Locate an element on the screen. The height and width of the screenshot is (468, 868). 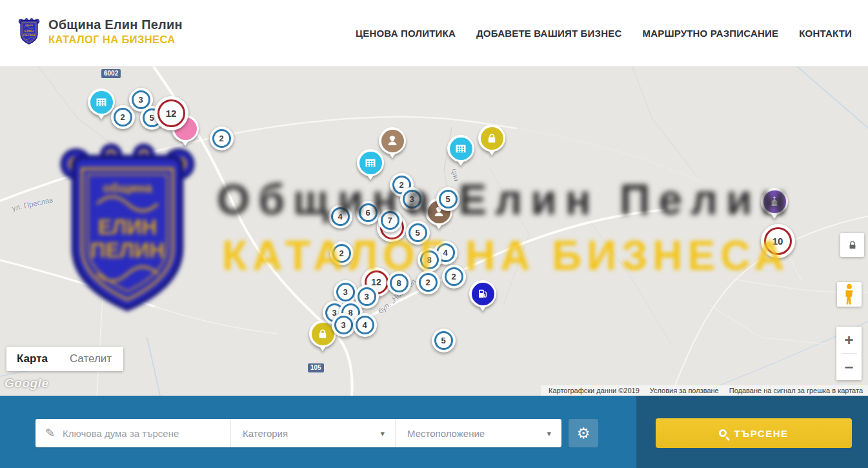
nav-contacts: КОНТАКТИ is located at coordinates (825, 34).